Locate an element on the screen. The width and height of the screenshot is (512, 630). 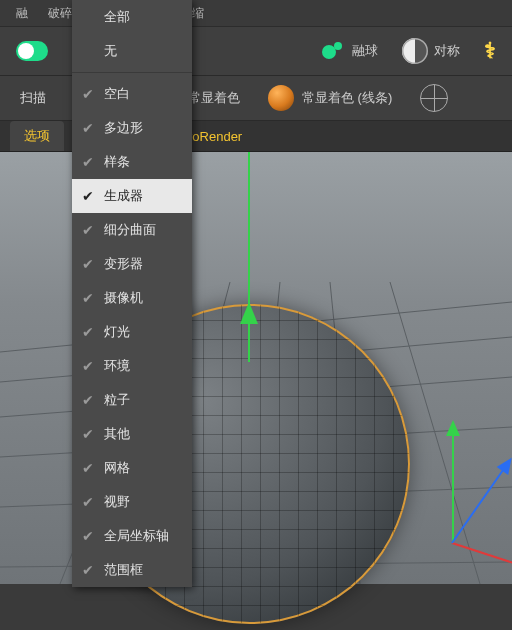
menu-item-2: ✔空白 is located at coordinates (132, 94).